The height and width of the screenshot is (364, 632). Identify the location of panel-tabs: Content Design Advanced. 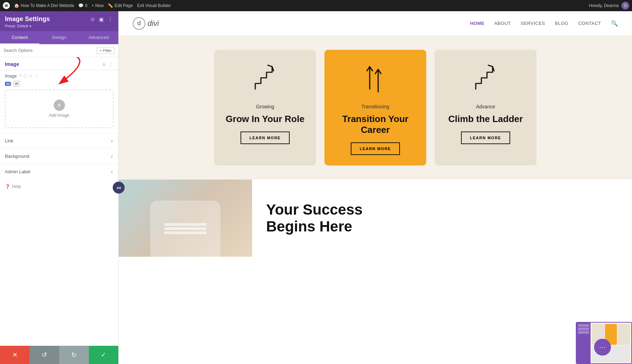
(59, 38).